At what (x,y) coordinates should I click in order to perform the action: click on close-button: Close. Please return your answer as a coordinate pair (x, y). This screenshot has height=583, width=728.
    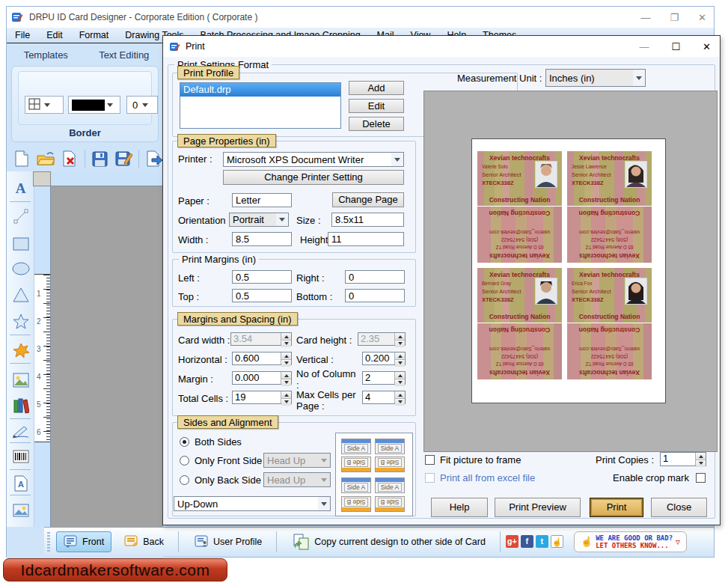
    Looking at the image, I should click on (679, 507).